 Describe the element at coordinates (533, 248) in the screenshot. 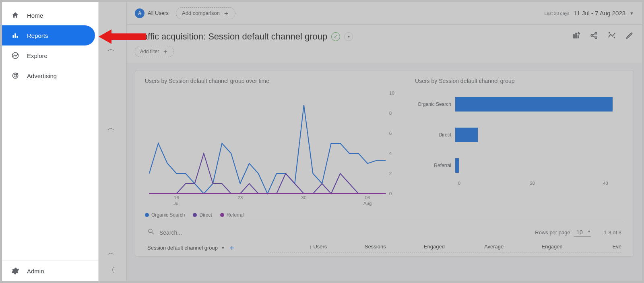

I see `column-engaged-2: Engaged` at that location.